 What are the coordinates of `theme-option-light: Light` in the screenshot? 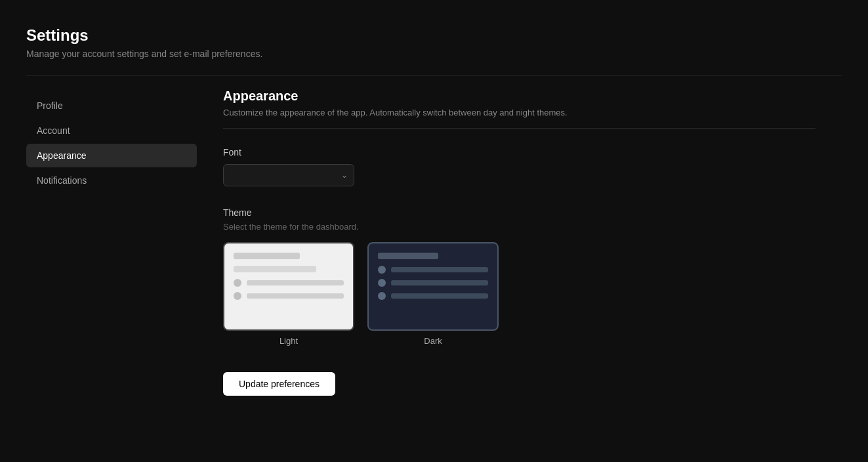 It's located at (289, 294).